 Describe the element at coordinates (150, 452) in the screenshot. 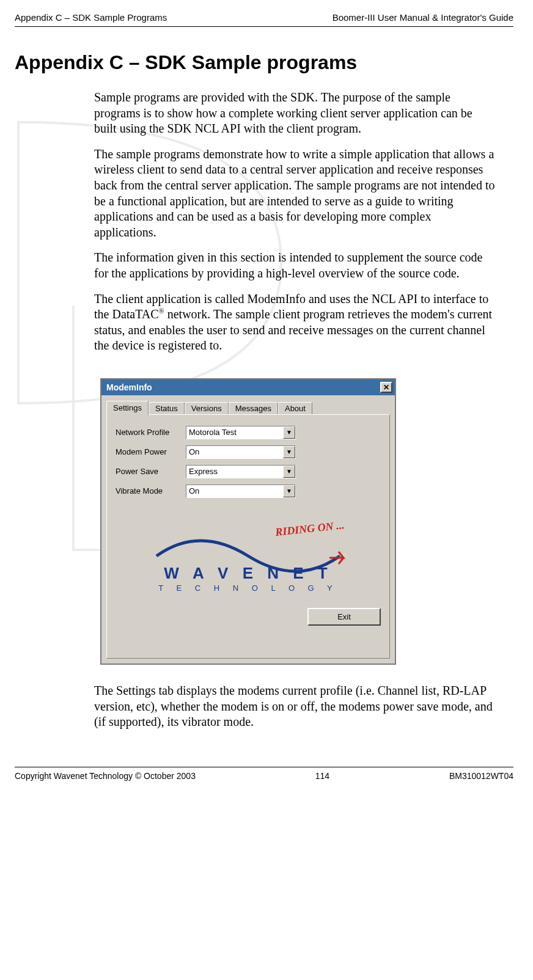

I see `label-modem-power: Modem Power` at that location.